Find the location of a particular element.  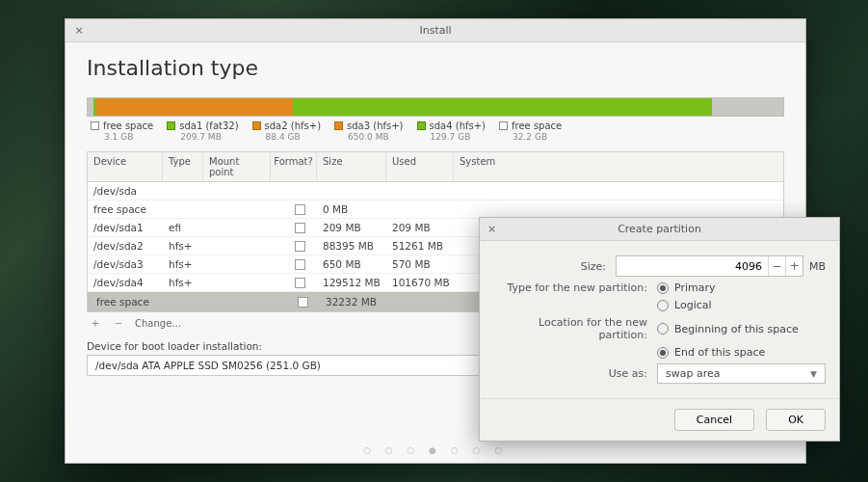

titlebar: × Install is located at coordinates (435, 31).